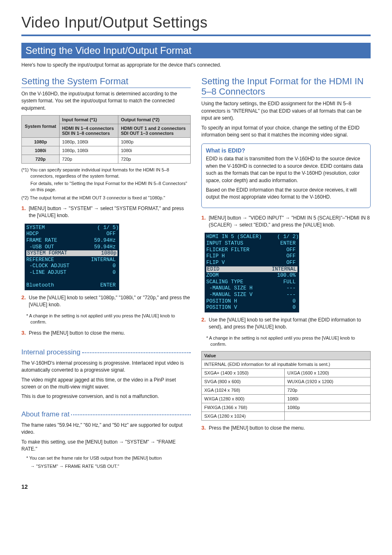 This screenshot has width=392, height=555. Describe the element at coordinates (286, 111) in the screenshot. I see `paragraph: Using the factory settings, the EDID ass…` at that location.